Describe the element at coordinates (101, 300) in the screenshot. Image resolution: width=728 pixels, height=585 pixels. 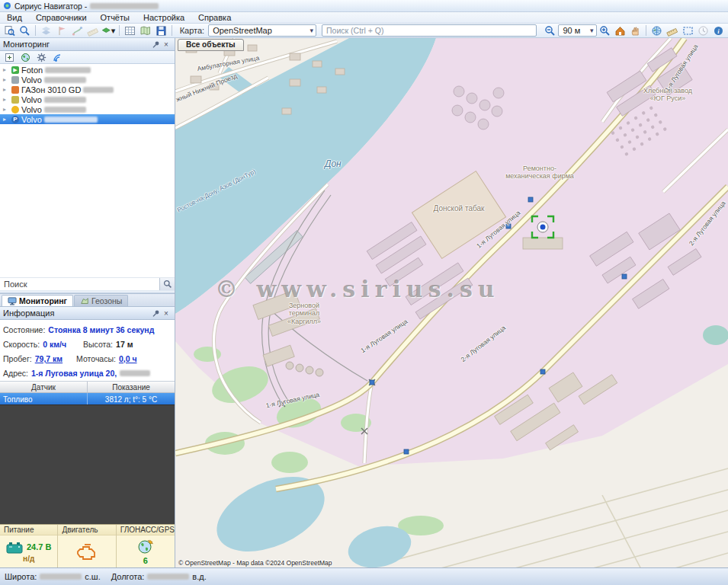
I see `tab-geozones: Геозоны` at that location.